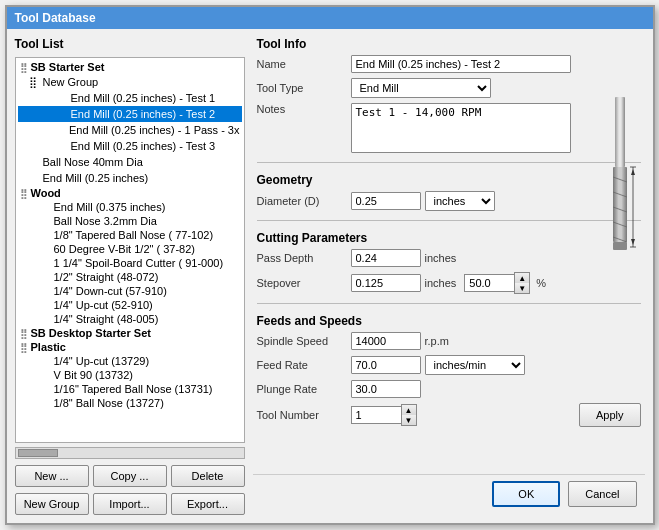  What do you see at coordinates (130, 375) in the screenshot?
I see `tree-item-vbit-90: V Bit 90 (13732)` at bounding box center [130, 375].